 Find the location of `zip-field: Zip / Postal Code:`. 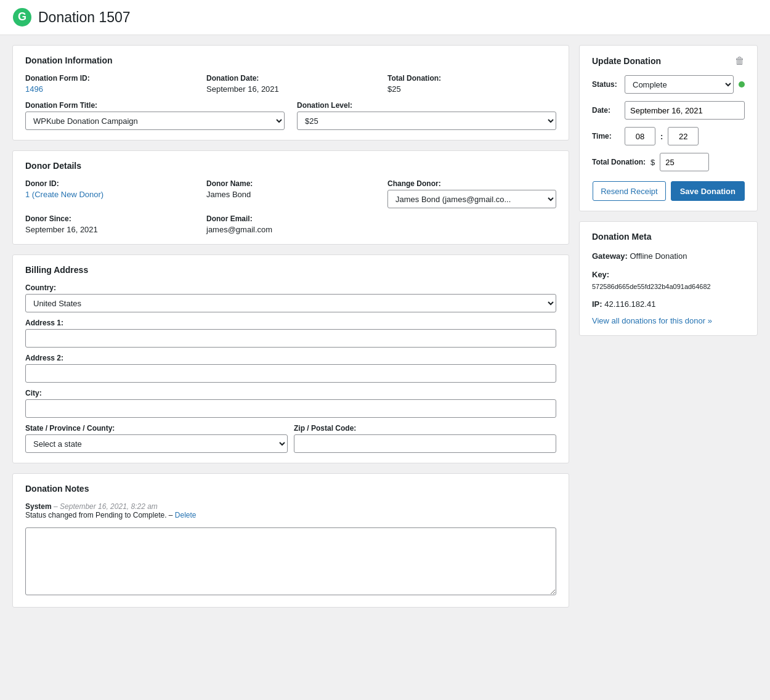

zip-field: Zip / Postal Code: is located at coordinates (425, 439).